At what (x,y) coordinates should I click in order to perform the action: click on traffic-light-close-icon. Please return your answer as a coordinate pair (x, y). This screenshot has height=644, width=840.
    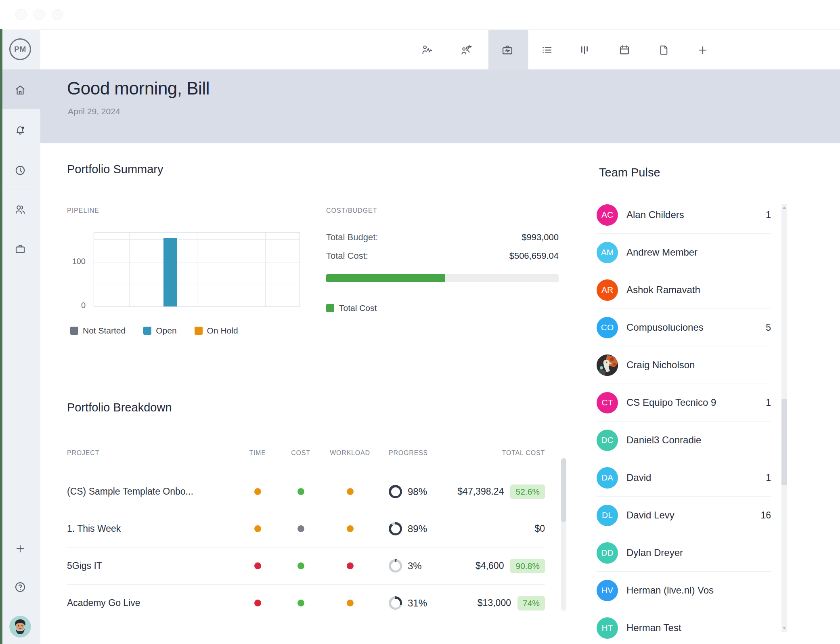
    Looking at the image, I should click on (21, 15).